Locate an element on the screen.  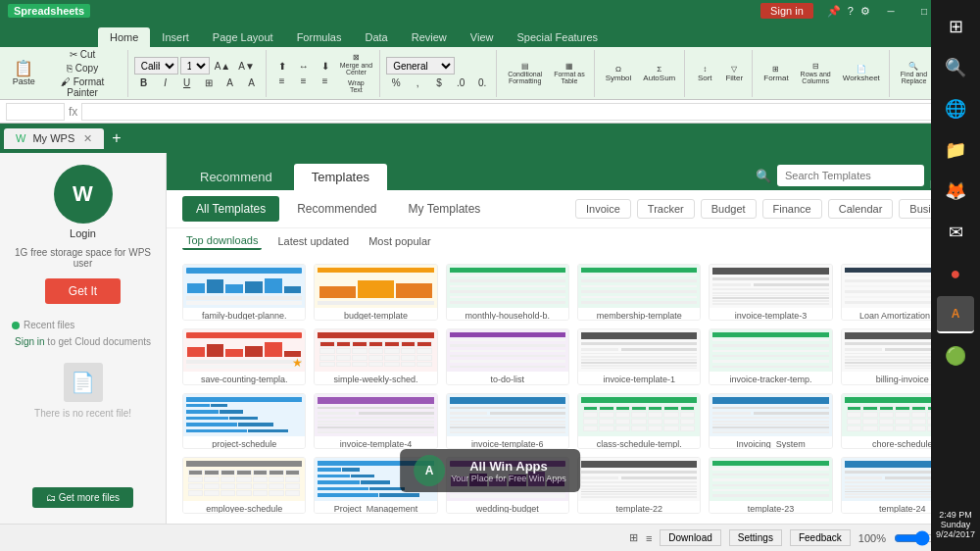
font-color-button: A is located at coordinates (252, 82).